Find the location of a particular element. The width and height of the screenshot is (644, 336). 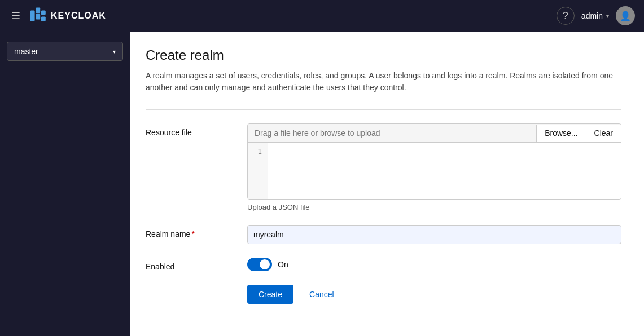

logo-text: KEYCLOAK is located at coordinates (78, 16).